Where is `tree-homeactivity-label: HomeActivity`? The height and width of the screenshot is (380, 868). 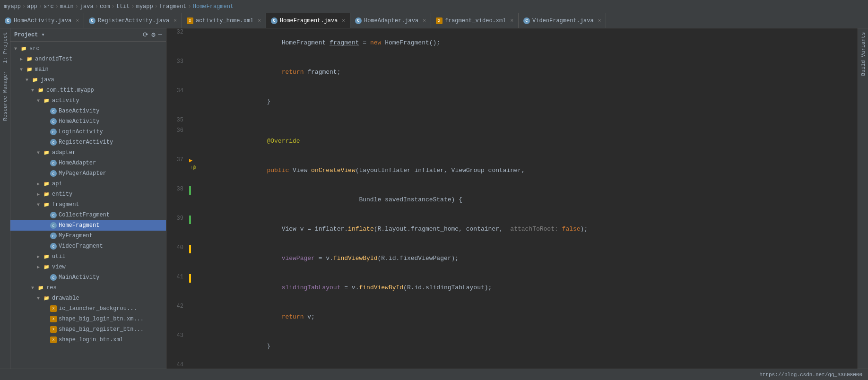
tree-homeactivity-label: HomeActivity is located at coordinates (79, 121).